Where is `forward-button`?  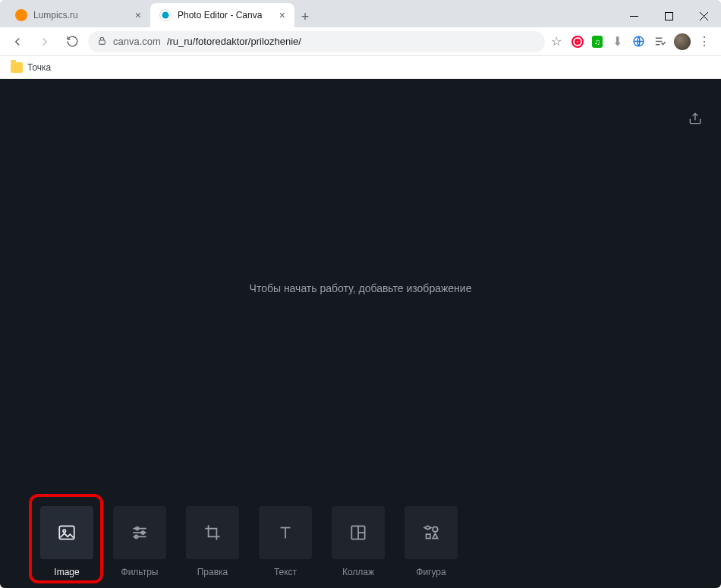 forward-button is located at coordinates (45, 42).